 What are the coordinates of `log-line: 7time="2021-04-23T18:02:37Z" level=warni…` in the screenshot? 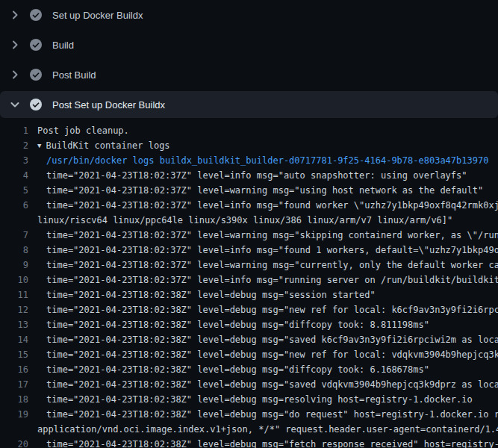 It's located at (249, 235).